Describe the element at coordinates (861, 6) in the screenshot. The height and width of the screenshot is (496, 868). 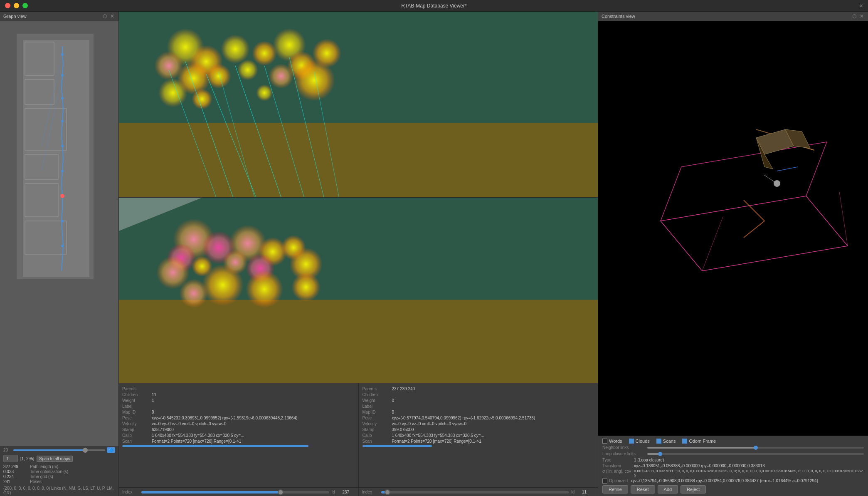
I see `close-right-icon: ×` at that location.